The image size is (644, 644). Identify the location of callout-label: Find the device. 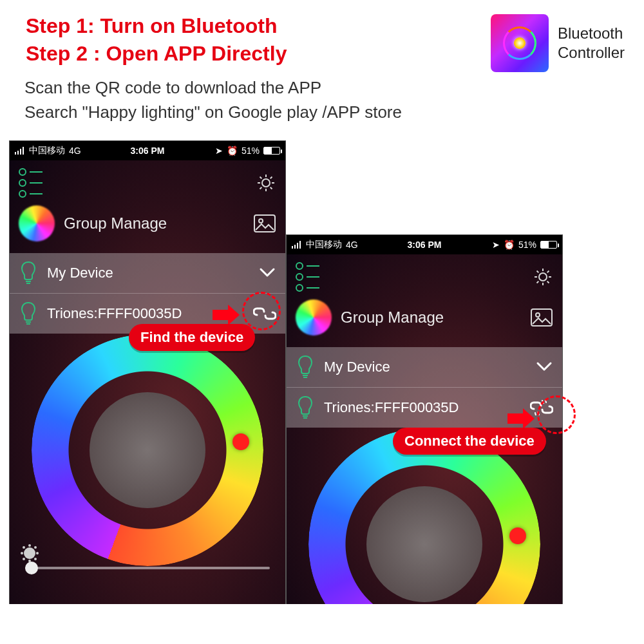
(192, 337).